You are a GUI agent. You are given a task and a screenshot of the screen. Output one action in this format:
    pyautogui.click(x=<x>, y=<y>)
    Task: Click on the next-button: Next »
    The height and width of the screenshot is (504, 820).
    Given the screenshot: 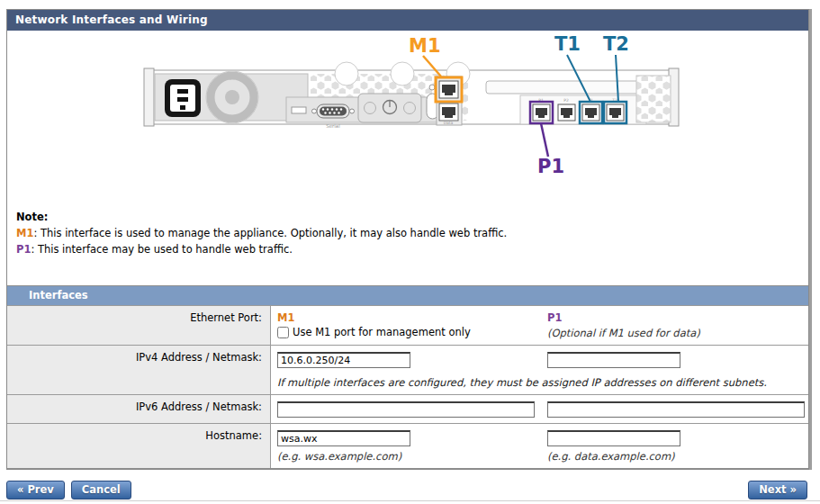 What is the action you would take?
    pyautogui.click(x=778, y=490)
    